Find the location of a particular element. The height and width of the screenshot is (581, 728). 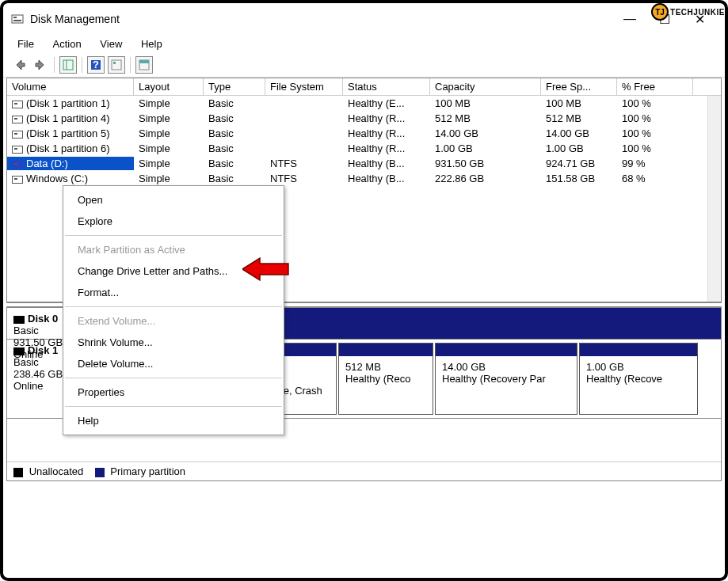

vol-name: (Disk 1 partition 5) is located at coordinates (68, 133).